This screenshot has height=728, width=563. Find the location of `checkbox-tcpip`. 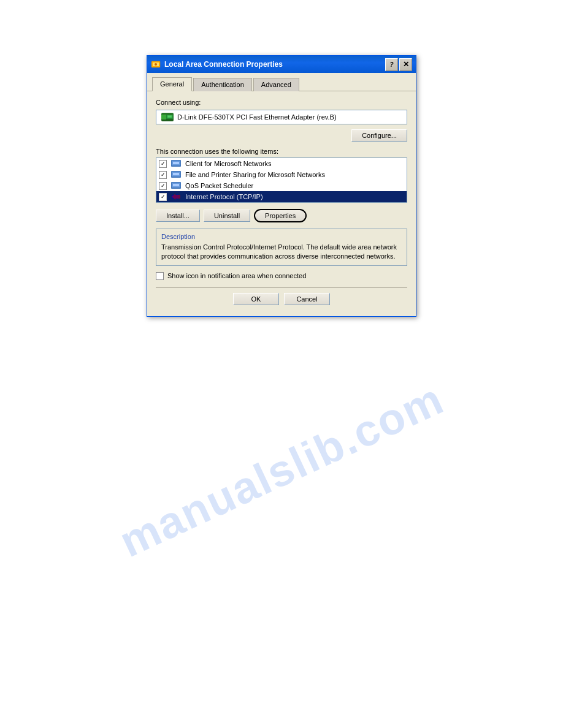

checkbox-tcpip is located at coordinates (163, 197).